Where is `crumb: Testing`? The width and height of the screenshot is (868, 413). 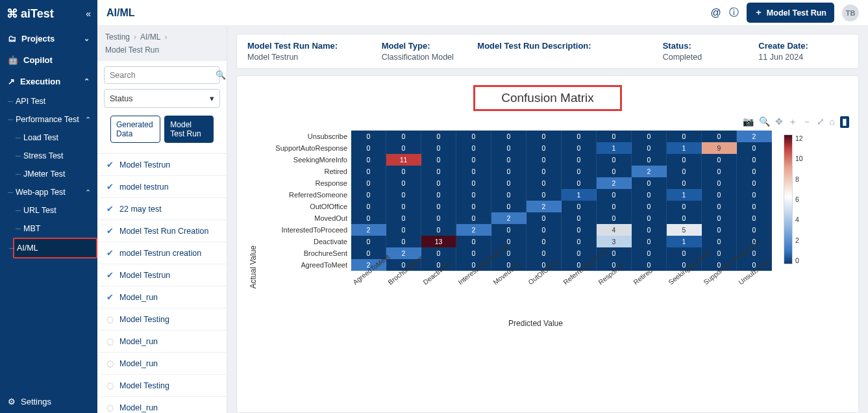 crumb: Testing is located at coordinates (118, 37).